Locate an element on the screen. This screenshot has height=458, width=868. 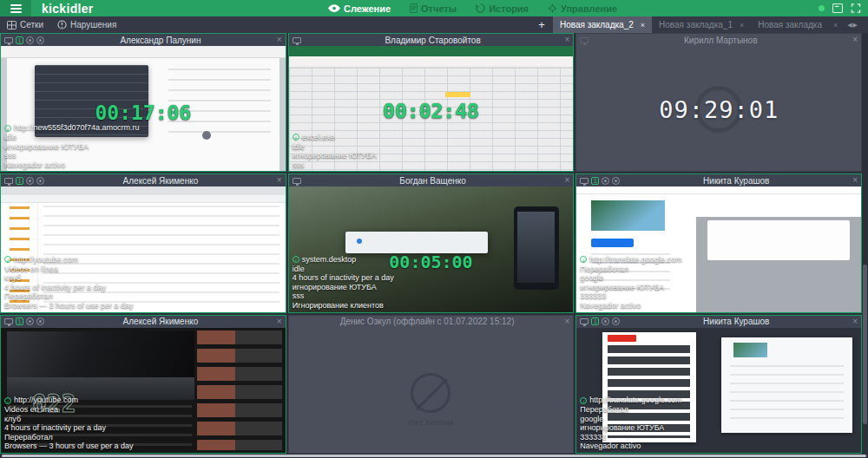
eye-icon is located at coordinates (334, 9).